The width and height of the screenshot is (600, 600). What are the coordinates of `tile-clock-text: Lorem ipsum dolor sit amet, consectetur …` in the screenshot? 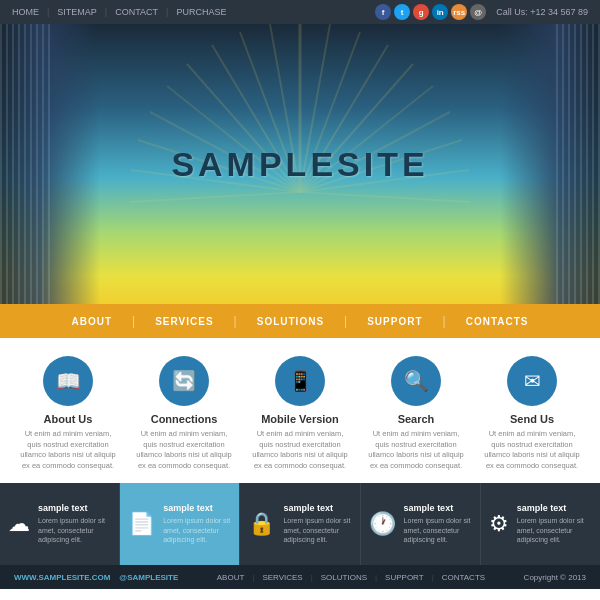 It's located at (438, 530).